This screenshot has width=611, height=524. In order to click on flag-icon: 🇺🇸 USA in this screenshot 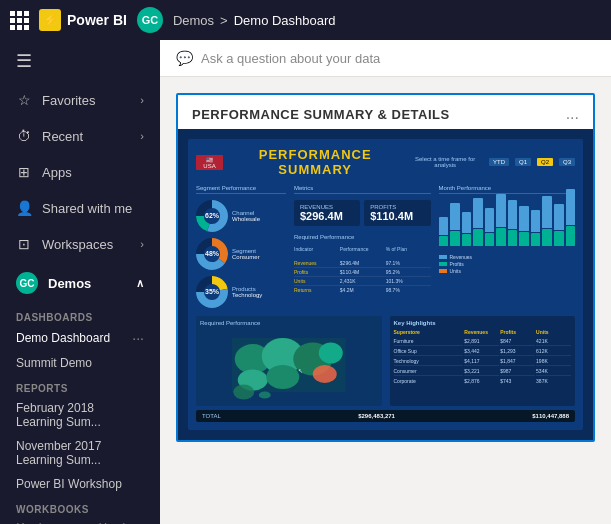, I will do `click(210, 162)`.